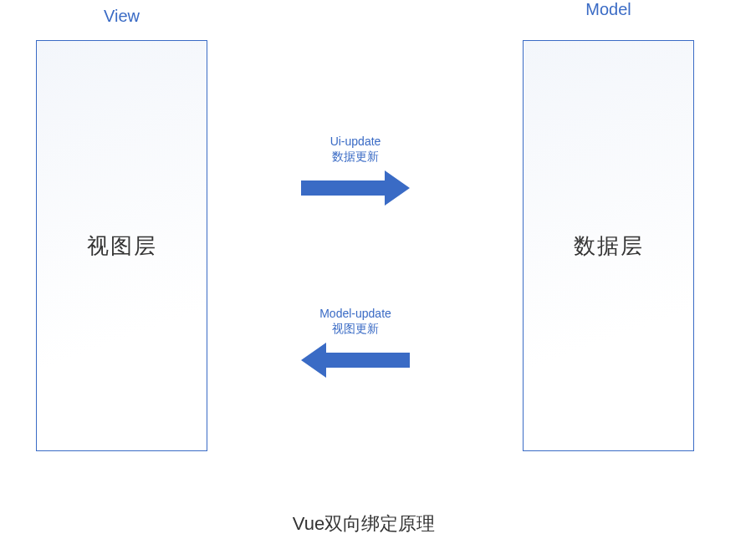 The image size is (756, 549). What do you see at coordinates (355, 156) in the screenshot?
I see `arrow-top-caption-2: 数据更新` at bounding box center [355, 156].